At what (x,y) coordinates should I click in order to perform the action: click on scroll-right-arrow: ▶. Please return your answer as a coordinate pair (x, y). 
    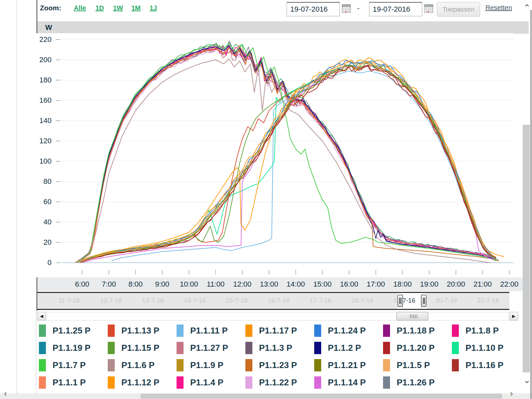
    Looking at the image, I should click on (514, 316).